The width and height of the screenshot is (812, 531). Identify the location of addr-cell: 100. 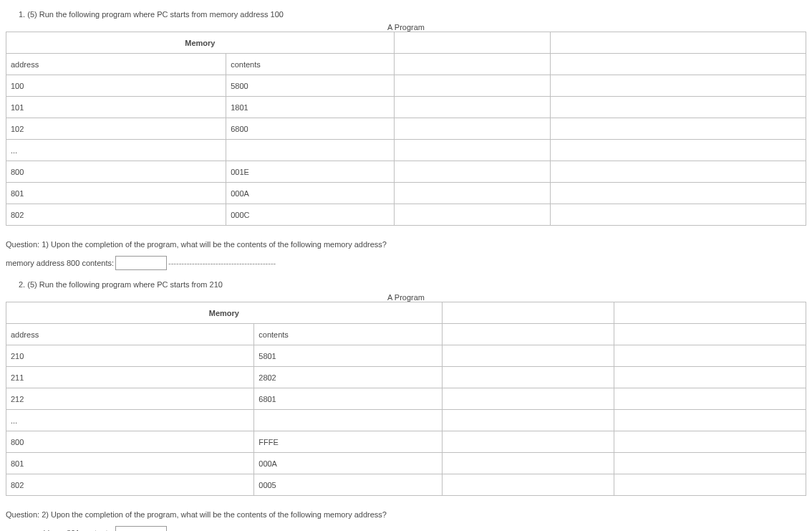
(116, 86).